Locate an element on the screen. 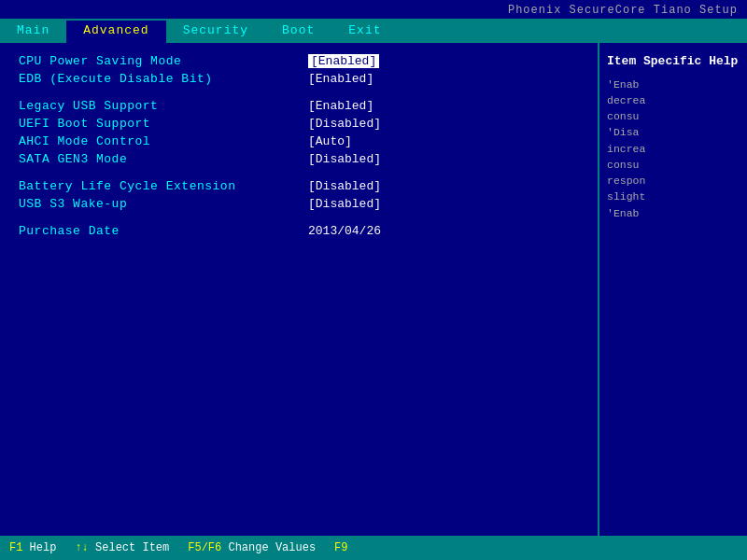 This screenshot has height=560, width=747. setting-ahci: AHCI Mode Control [Auto] is located at coordinates (299, 142).